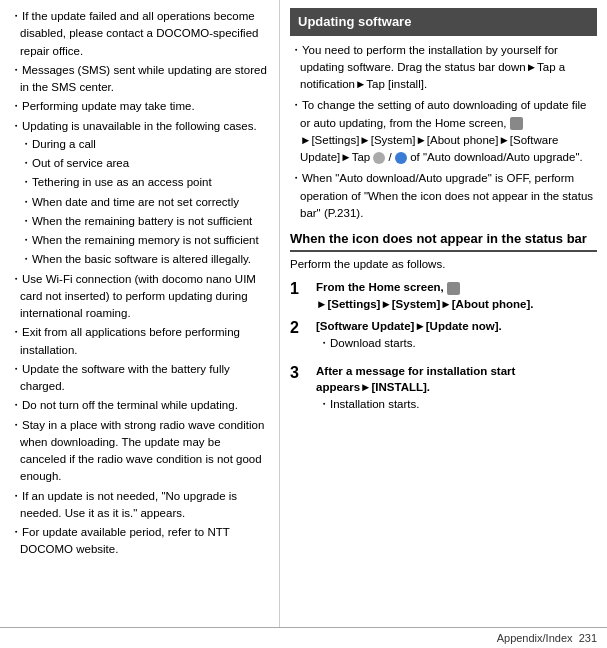 This screenshot has height=648, width=607. Describe the element at coordinates (140, 378) in the screenshot. I see `list-item: Update the software with the battery ful…` at that location.